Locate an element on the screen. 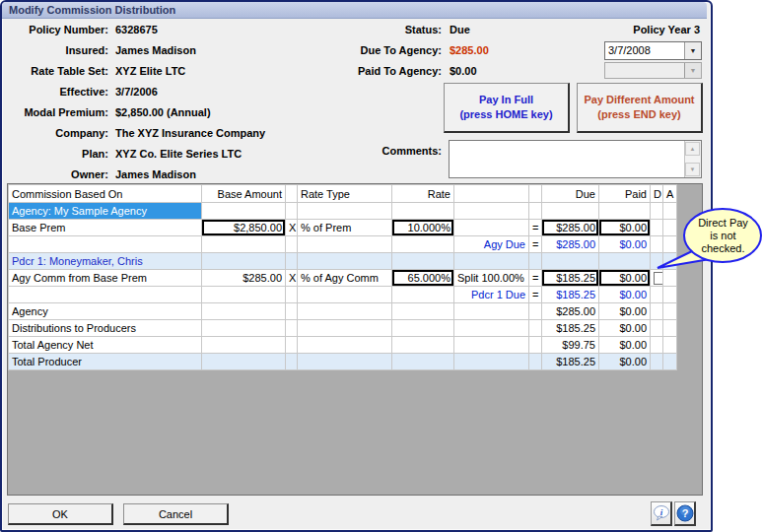  table-cell: % of Agy Comm is located at coordinates (345, 278).